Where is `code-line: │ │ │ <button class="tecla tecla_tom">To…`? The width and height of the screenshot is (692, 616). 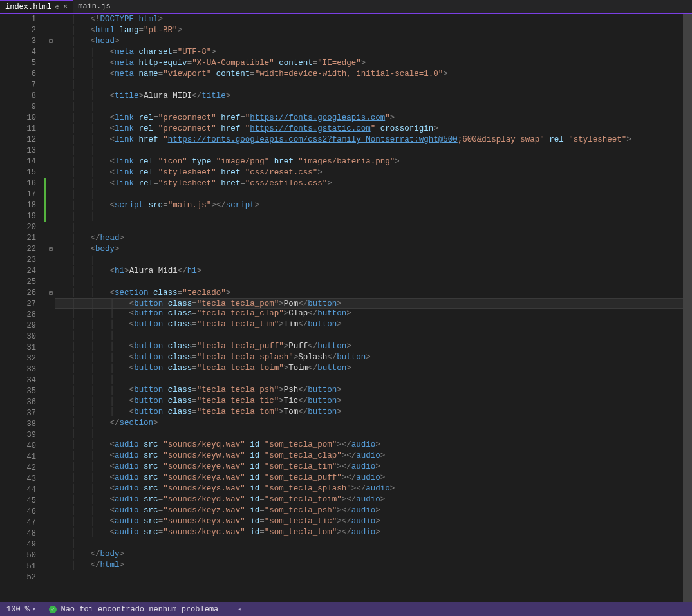 code-line: │ │ │ <button class="tecla tecla_tom">To… is located at coordinates (373, 412).